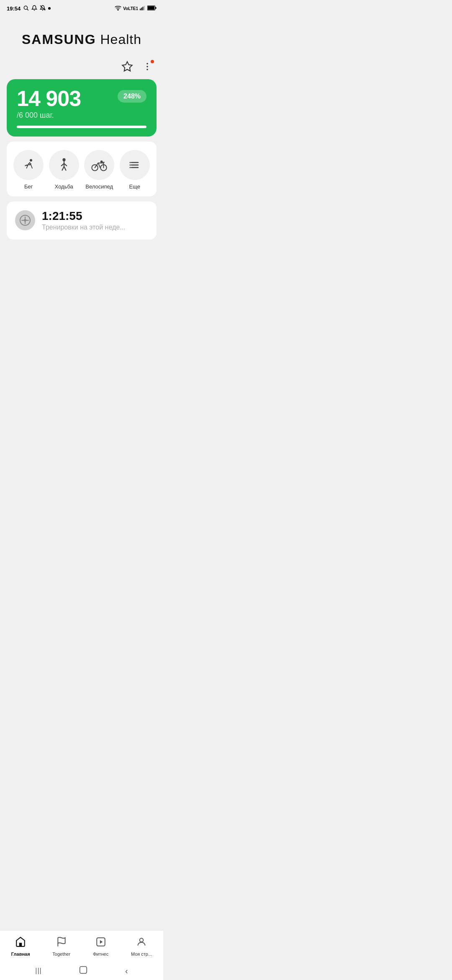 The height and width of the screenshot is (980, 452). What do you see at coordinates (127, 67) in the screenshot?
I see `favorite-button` at bounding box center [127, 67].